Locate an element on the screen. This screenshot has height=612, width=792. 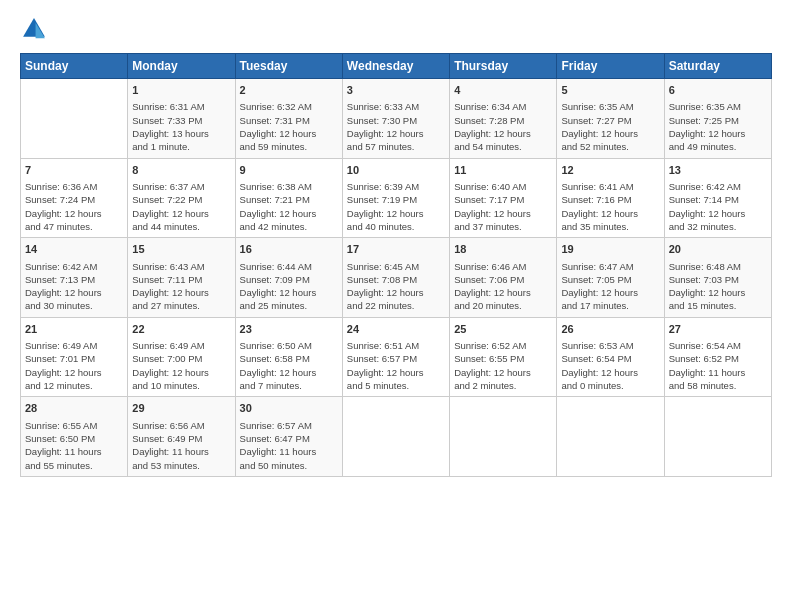
day-number: 30 is located at coordinates (289, 408).